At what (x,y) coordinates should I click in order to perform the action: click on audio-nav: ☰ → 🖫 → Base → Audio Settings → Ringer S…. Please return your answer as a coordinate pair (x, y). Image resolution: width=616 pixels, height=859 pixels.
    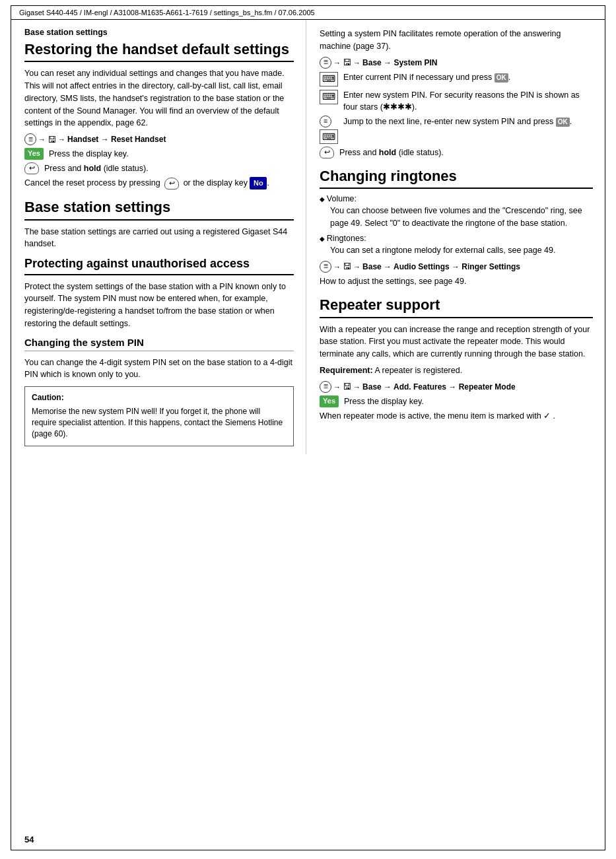
    Looking at the image, I should click on (456, 267).